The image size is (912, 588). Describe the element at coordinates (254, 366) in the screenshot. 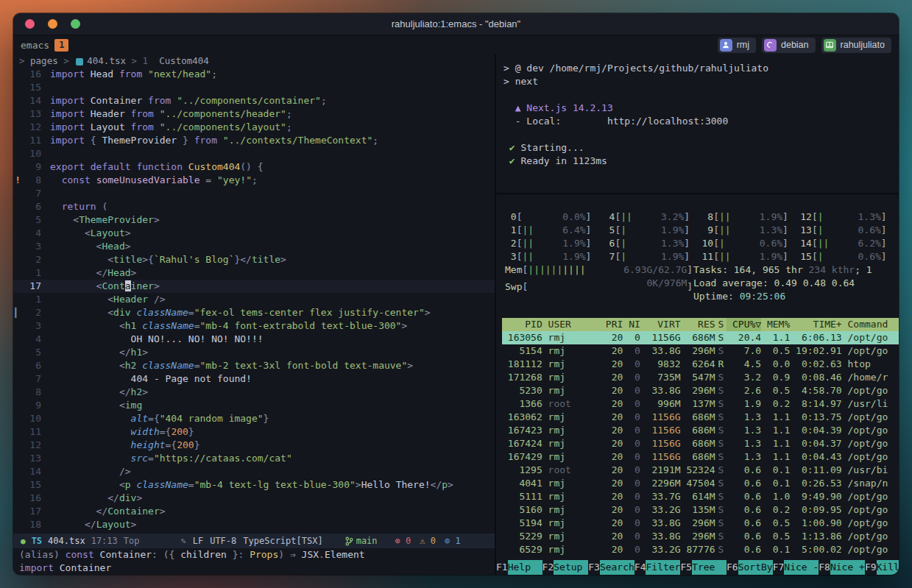

I see `code-line: 6 <h2 className="mb-2 text-3xl font-bold…` at that location.